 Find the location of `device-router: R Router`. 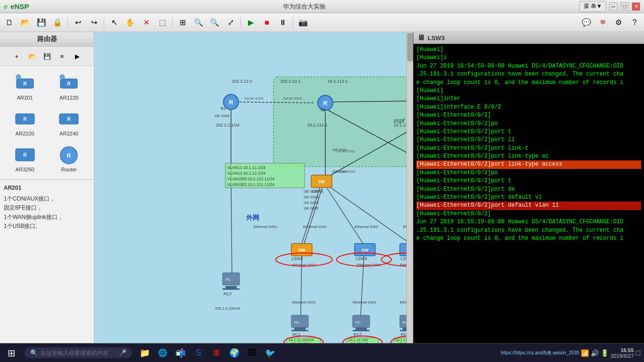

device-router: R Router is located at coordinates (69, 159).